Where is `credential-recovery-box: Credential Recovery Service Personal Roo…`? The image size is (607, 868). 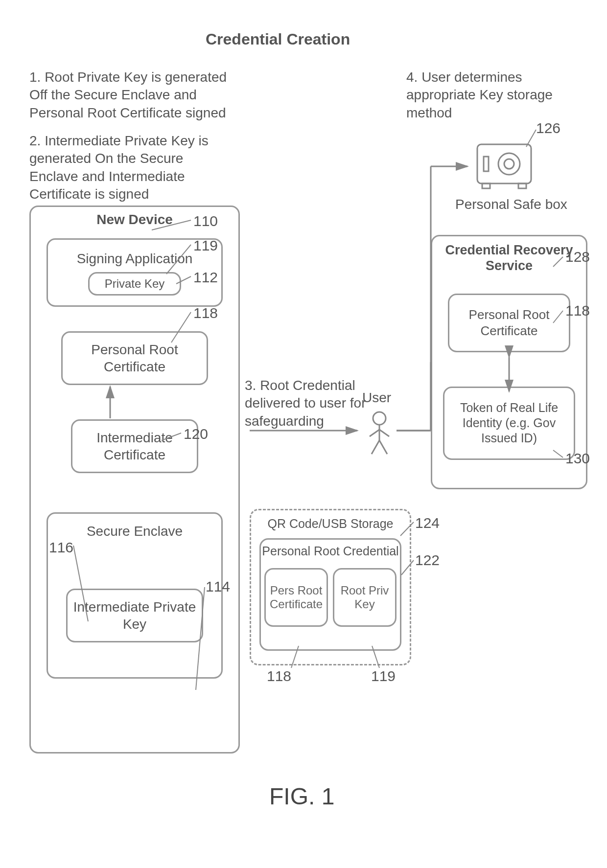
credential-recovery-box: Credential Recovery Service Personal Roo… is located at coordinates (509, 362).